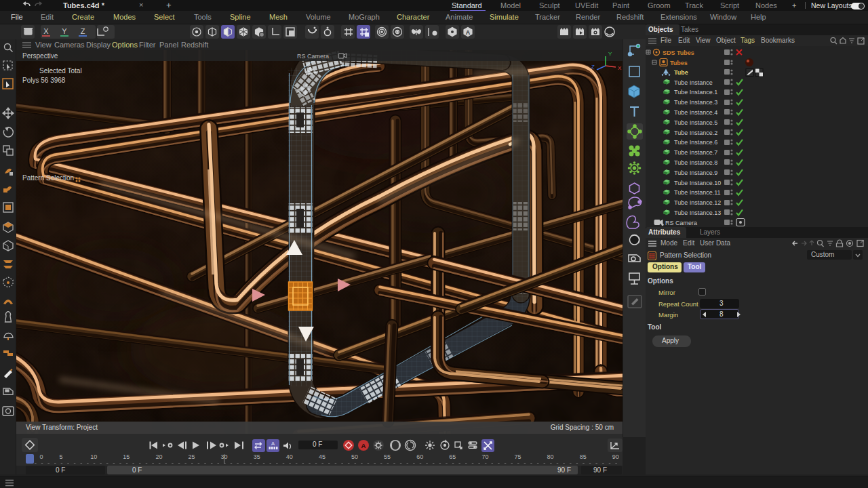  I want to click on svg-text: 0, so click(41, 457).